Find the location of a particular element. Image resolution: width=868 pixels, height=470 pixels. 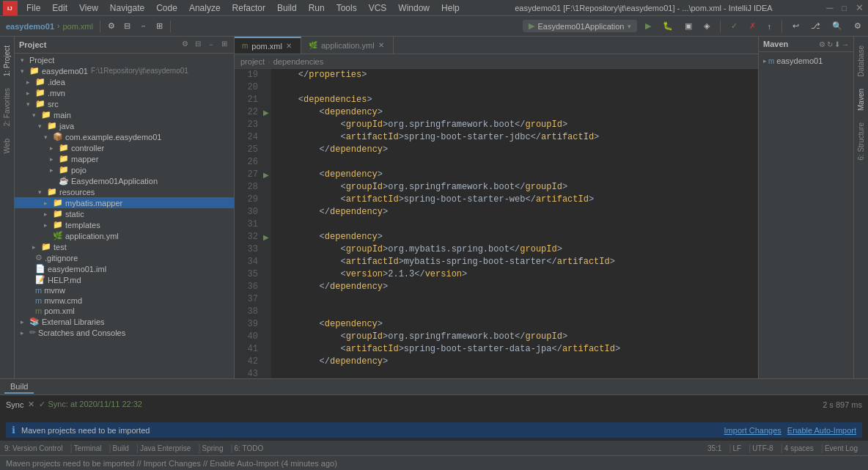

profile-btn: ◈ is located at coordinates (707, 26).